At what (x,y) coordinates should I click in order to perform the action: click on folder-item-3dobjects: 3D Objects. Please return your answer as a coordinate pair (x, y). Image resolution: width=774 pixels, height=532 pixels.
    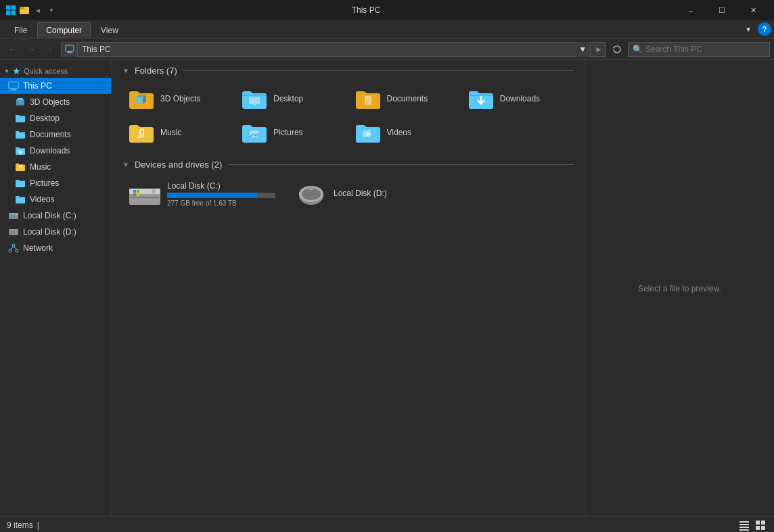
    Looking at the image, I should click on (179, 99).